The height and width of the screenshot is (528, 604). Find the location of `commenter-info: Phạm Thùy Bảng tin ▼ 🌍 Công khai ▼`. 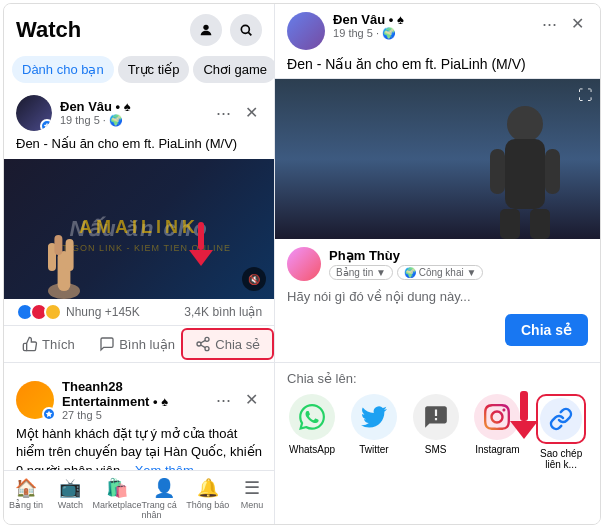

commenter-info: Phạm Thùy Bảng tin ▼ 🌍 Công khai ▼ is located at coordinates (406, 264).